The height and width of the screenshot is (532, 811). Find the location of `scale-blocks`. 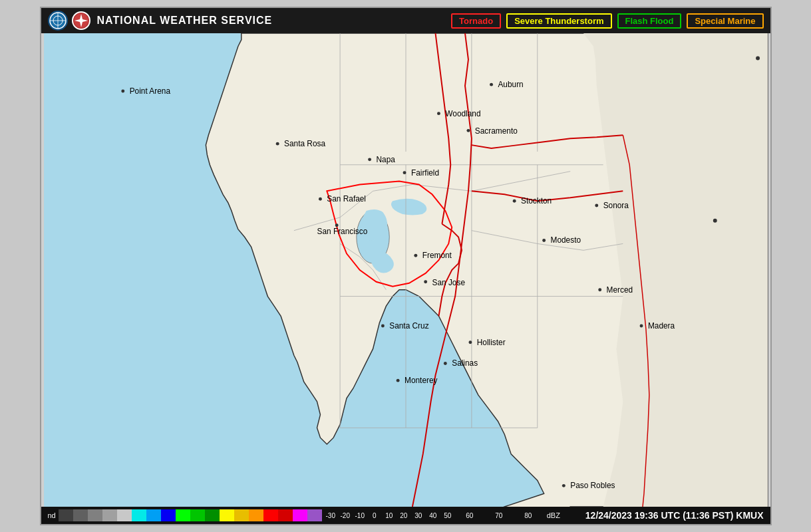

scale-blocks is located at coordinates (190, 515).